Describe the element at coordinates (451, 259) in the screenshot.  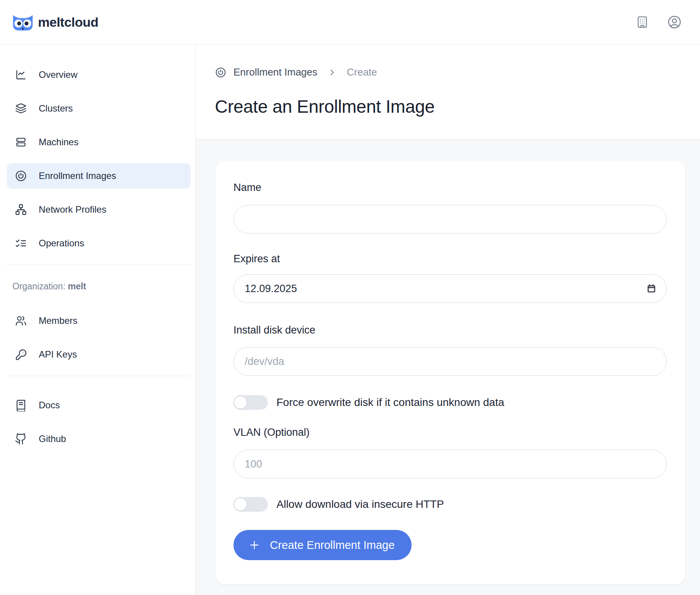
I see `expires-at-label: Expires at` at that location.